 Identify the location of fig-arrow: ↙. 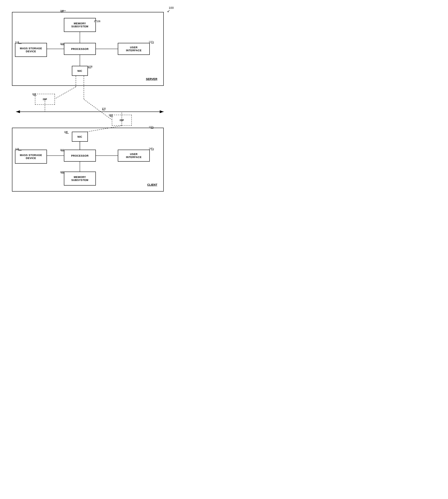
(169, 11).